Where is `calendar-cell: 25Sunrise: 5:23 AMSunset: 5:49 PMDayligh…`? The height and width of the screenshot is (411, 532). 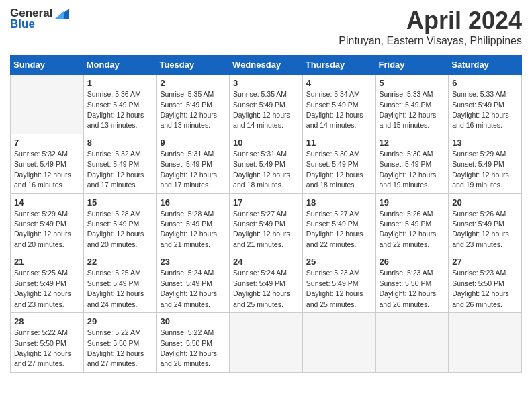 calendar-cell: 25Sunrise: 5:23 AMSunset: 5:49 PMDayligh… is located at coordinates (339, 283).